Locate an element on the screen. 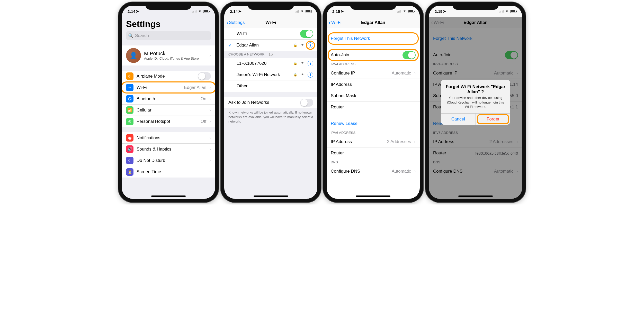  autojoin-row: Auto-Join is located at coordinates (373, 55).